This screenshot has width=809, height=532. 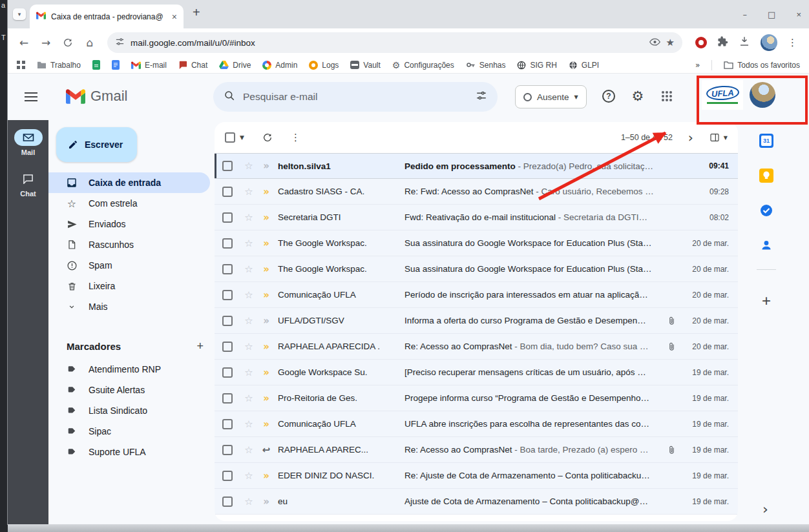 What do you see at coordinates (667, 96) in the screenshot?
I see `google-apps-grid-icon` at bounding box center [667, 96].